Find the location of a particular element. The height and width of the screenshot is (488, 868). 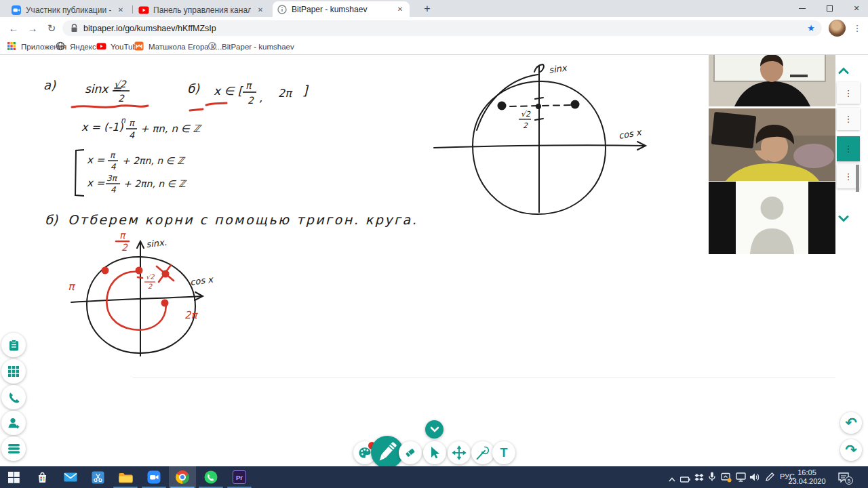

youtube-icon is located at coordinates (102, 47).